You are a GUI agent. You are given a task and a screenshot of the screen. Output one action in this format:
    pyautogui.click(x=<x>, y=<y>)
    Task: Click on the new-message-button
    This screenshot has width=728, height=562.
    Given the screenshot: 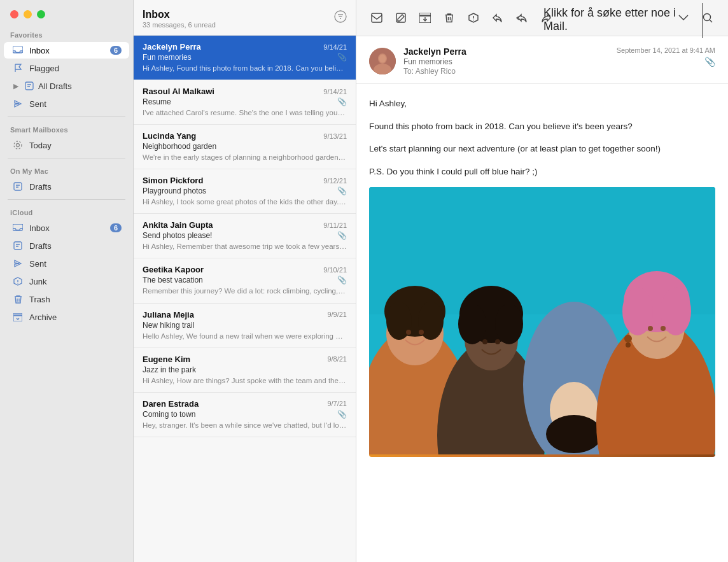 What is the action you would take?
    pyautogui.click(x=377, y=18)
    